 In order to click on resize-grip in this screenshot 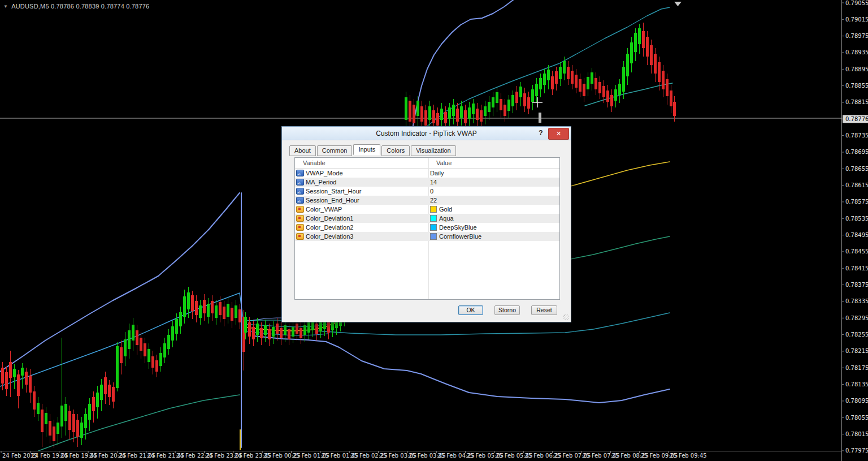, I will do `click(566, 317)`.